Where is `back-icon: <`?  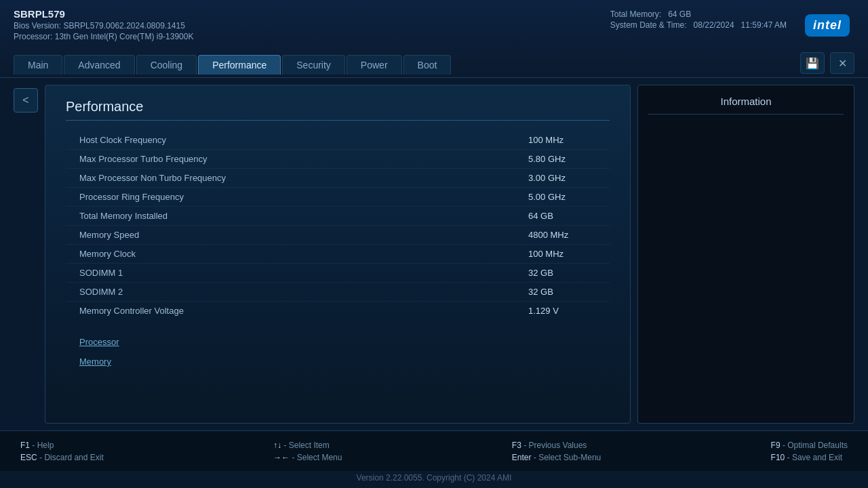
back-icon: < is located at coordinates (26, 100).